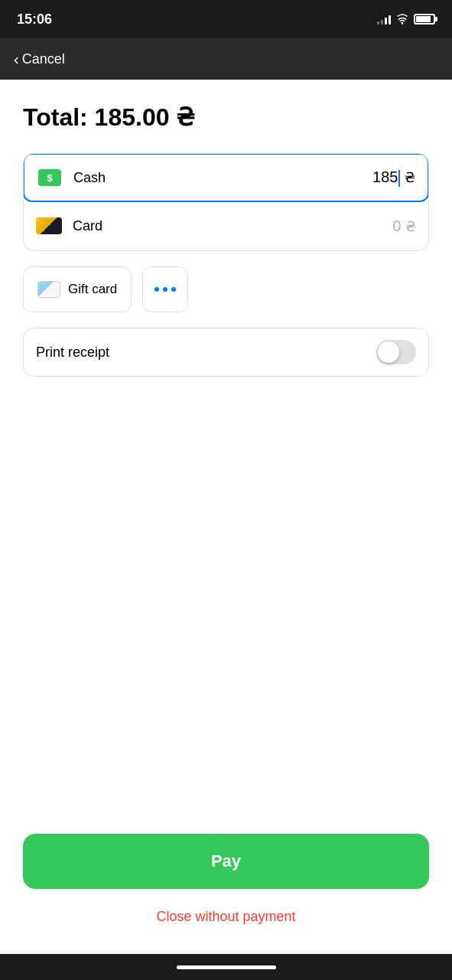  Describe the element at coordinates (226, 968) in the screenshot. I see `home-bar` at that location.